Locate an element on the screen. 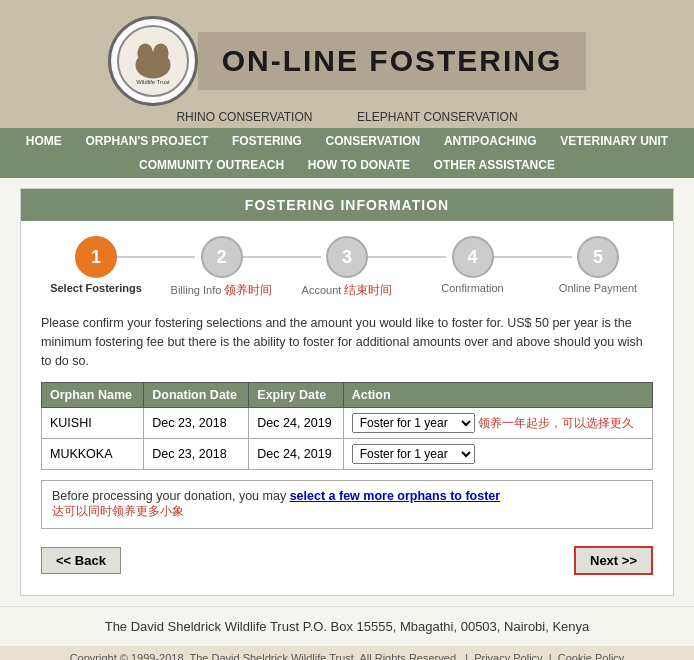 The image size is (694, 660). nav-elephant: ELEPHANT CONSERVATION is located at coordinates (437, 117).